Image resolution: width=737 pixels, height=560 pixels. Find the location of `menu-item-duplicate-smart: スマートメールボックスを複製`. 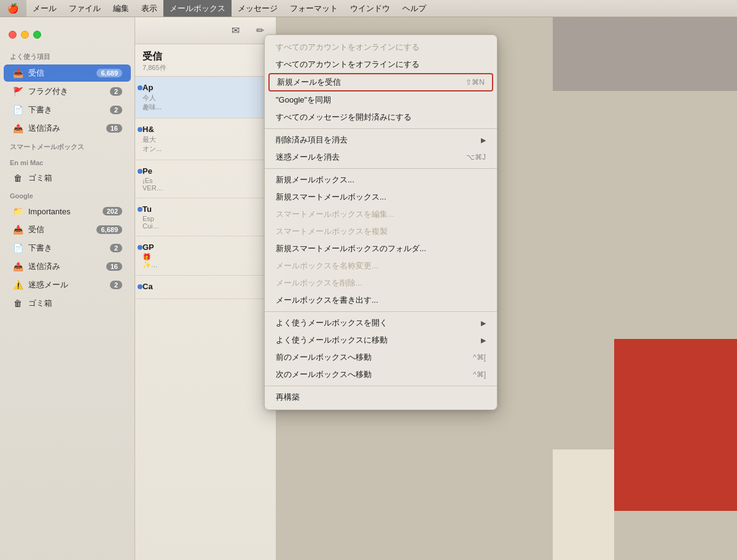

menu-item-duplicate-smart: スマートメールボックスを複製 is located at coordinates (381, 231).